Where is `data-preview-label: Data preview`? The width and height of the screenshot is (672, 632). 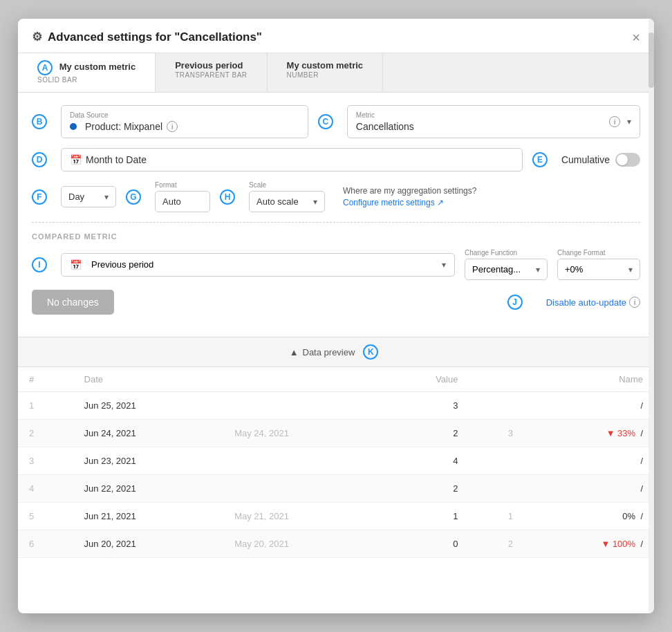
data-preview-label: Data preview is located at coordinates (329, 353).